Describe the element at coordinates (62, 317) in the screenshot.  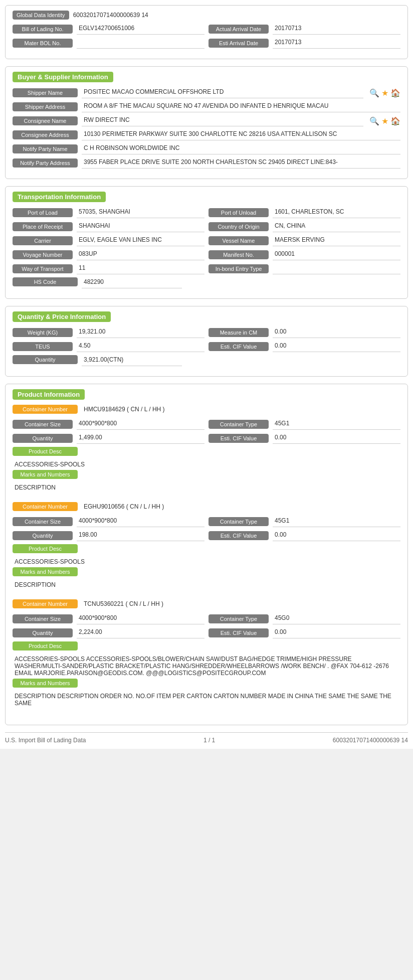
I see `quantity-price-title: Quantity & Price Information` at that location.